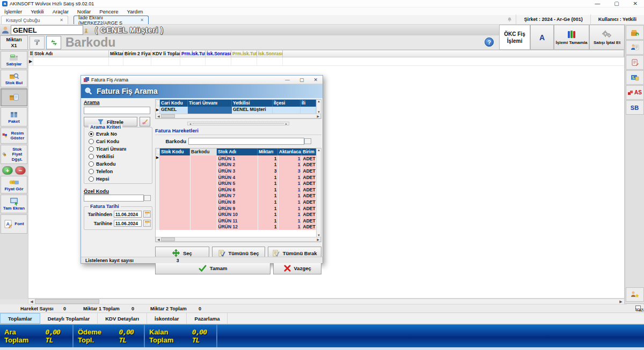  What do you see at coordinates (270, 54) in the screenshot?
I see `col-isk-sonrasi-tutar-2: İsk.Sonrası Tutar` at bounding box center [270, 54].